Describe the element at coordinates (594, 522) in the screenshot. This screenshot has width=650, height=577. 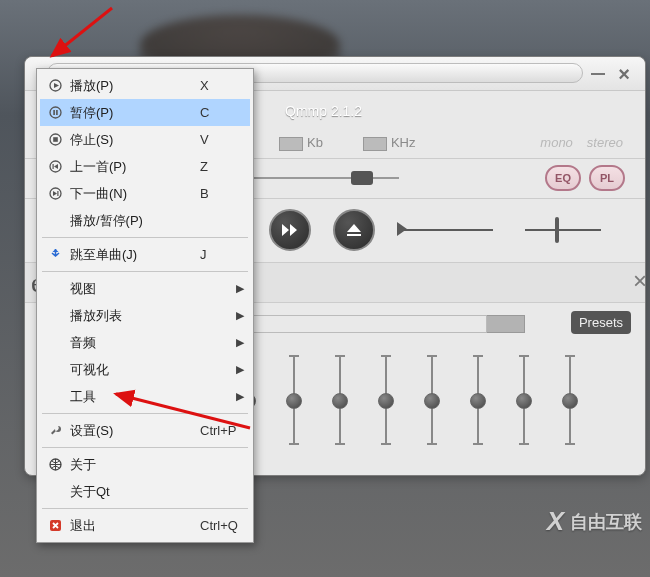
I see `watermark: X自由互联` at that location.